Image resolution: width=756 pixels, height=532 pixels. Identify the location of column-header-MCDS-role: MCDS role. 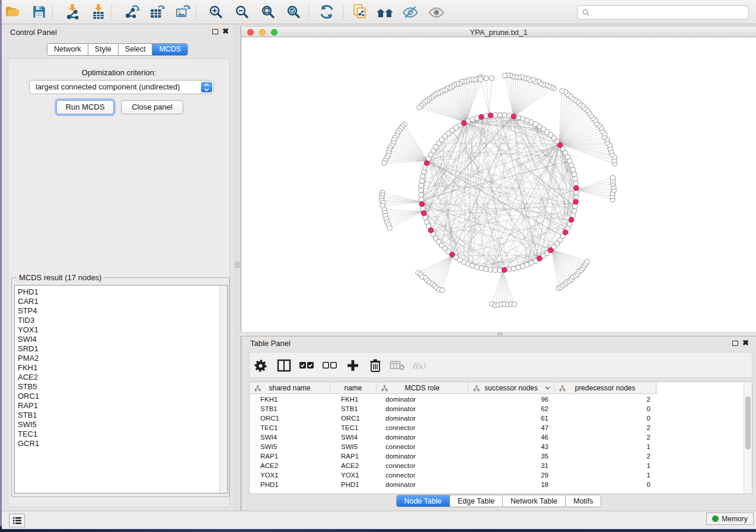
(422, 388).